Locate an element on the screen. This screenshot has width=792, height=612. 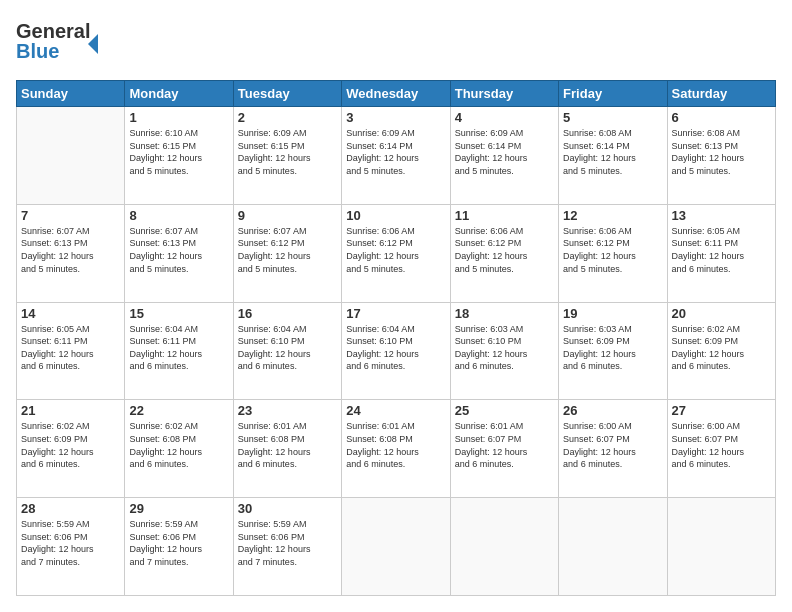
day-number: 22 is located at coordinates (178, 410).